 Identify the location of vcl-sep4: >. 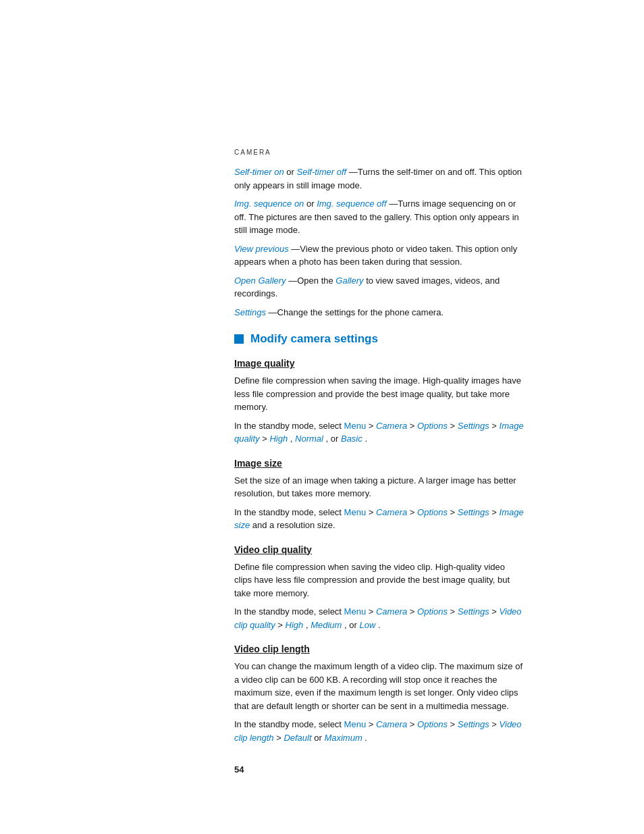
(495, 724).